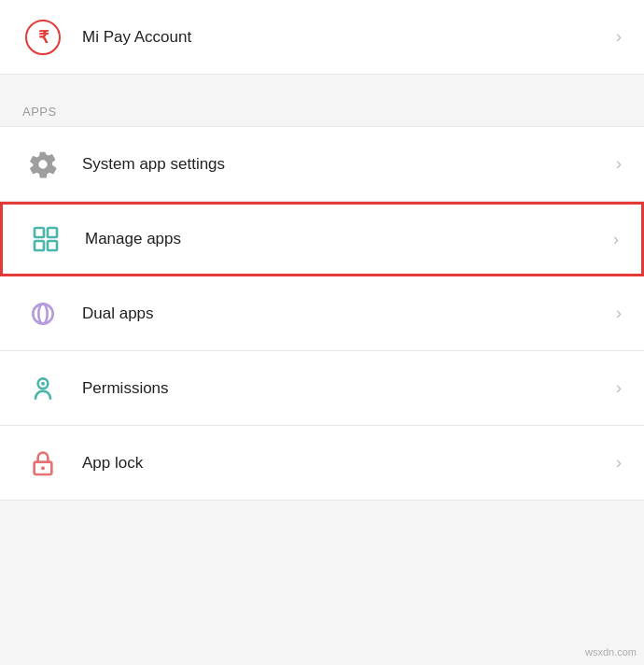 This screenshot has width=644, height=665. Describe the element at coordinates (345, 239) in the screenshot. I see `manage-apps-label: Manage apps` at that location.